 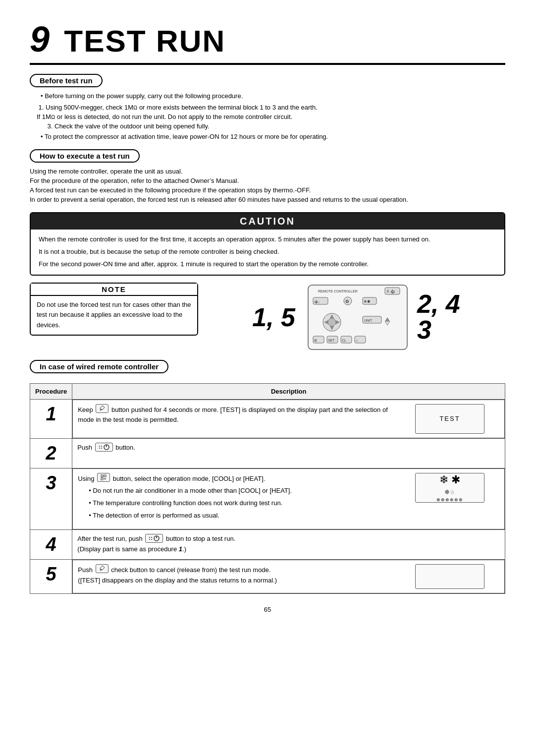 I want to click on before-test-run-numbered: Using 500V-megger, check 1MΩ or more exi…, so click(x=275, y=117).